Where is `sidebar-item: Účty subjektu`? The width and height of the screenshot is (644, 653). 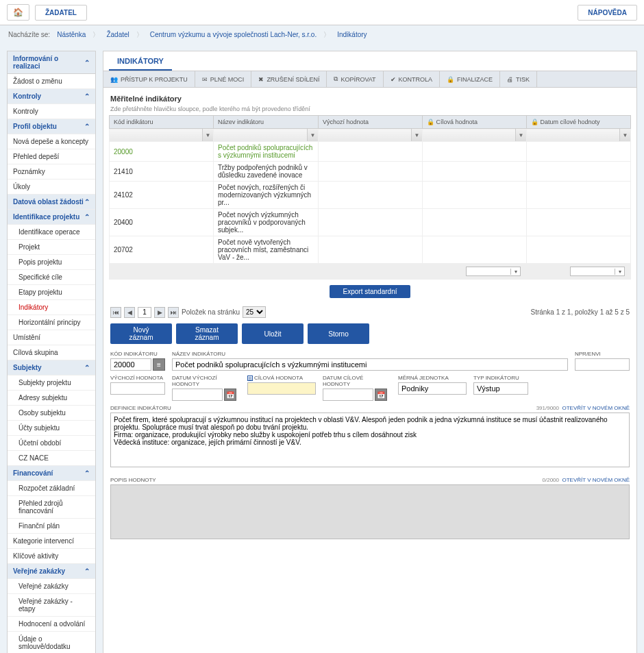
sidebar-item: Účty subjektu is located at coordinates (51, 428).